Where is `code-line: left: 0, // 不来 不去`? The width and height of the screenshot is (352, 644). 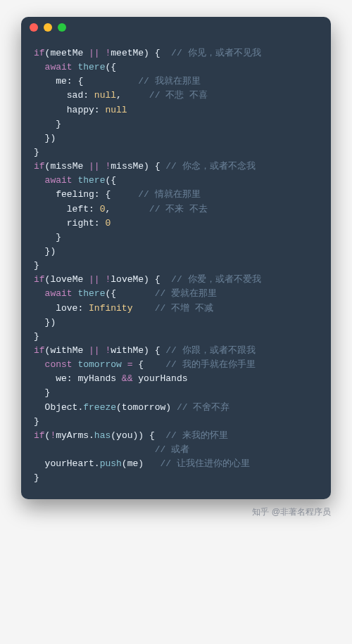
code-line: left: 0, // 不来 不去 is located at coordinates (176, 210).